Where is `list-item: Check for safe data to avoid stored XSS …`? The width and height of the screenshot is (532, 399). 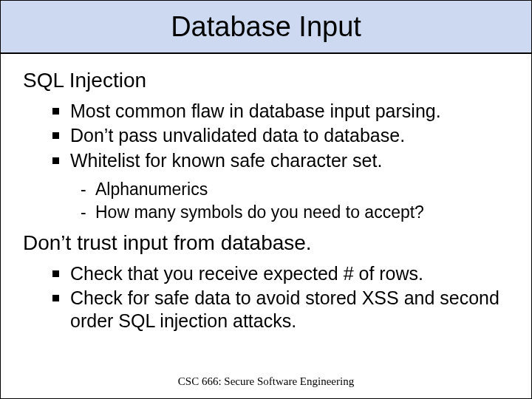
list-item: Check for safe data to avoid stored XSS … is located at coordinates (284, 310).